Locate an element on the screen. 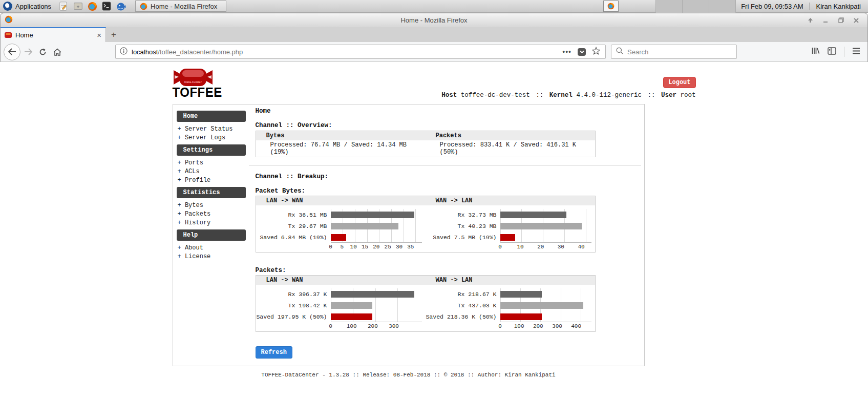  sidebar-item-license: + License is located at coordinates (211, 256).